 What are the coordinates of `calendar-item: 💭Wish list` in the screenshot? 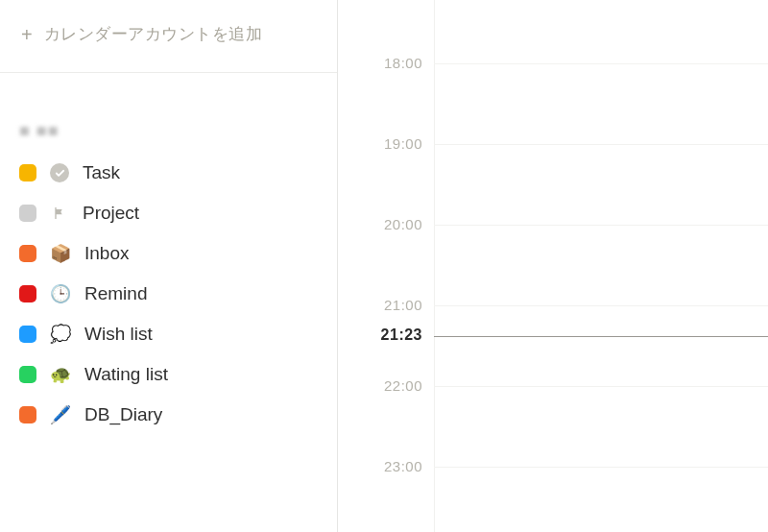 It's located at (169, 334).